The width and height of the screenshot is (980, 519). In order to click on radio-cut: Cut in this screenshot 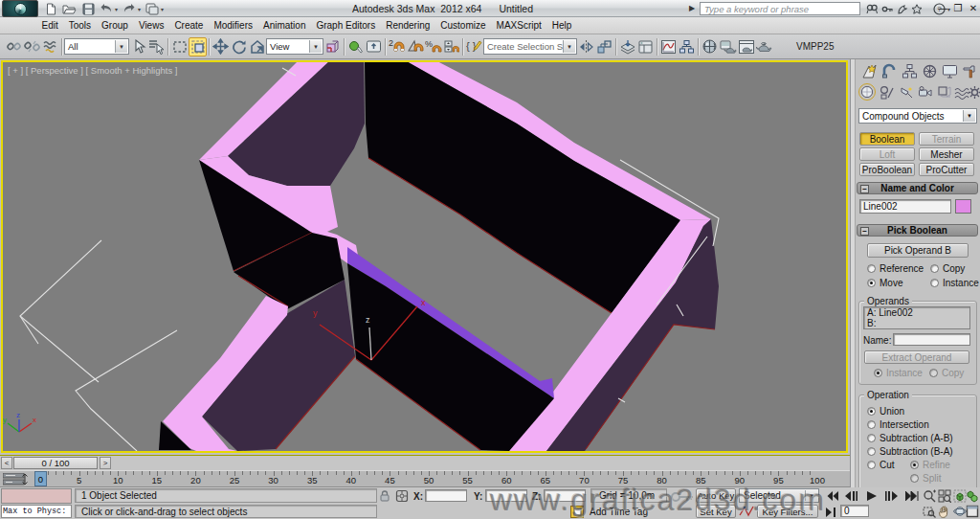, I will do `click(880, 465)`.